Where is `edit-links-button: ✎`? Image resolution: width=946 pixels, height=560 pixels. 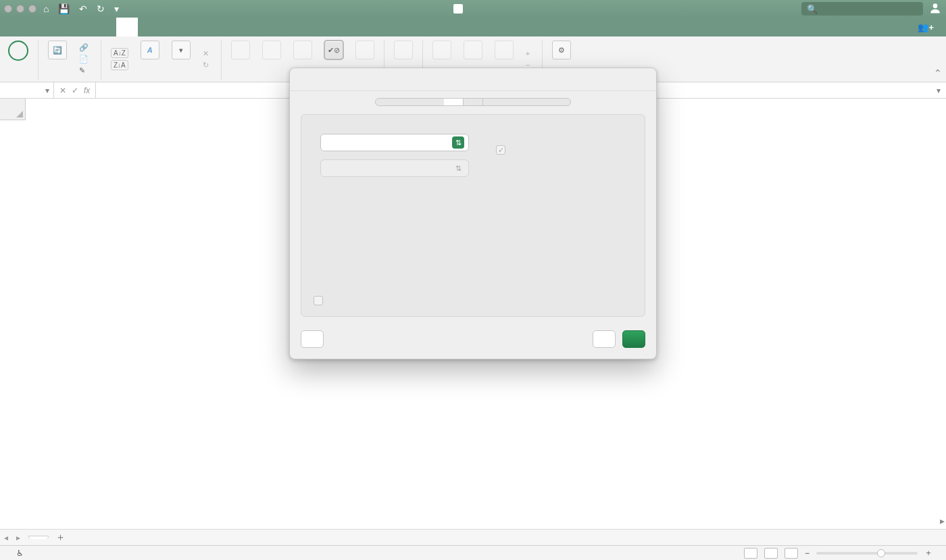
edit-links-button: ✎ is located at coordinates (84, 71).